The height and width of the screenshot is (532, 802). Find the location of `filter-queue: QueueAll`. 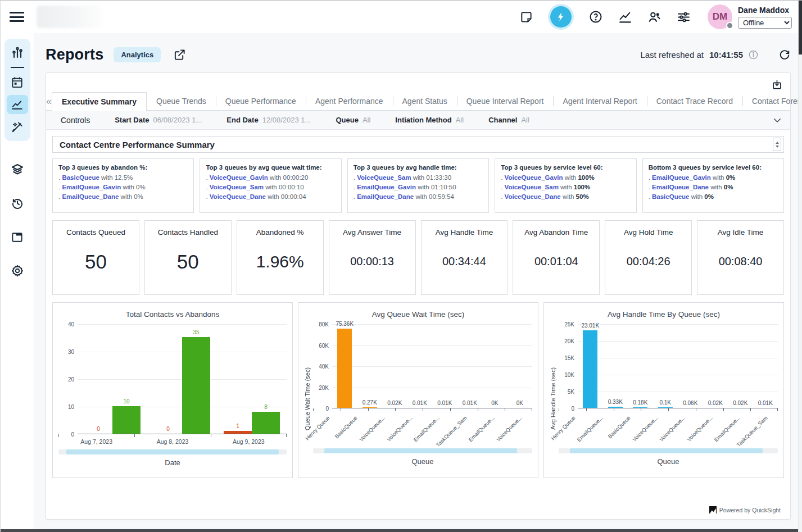

filter-queue: QueueAll is located at coordinates (353, 120).